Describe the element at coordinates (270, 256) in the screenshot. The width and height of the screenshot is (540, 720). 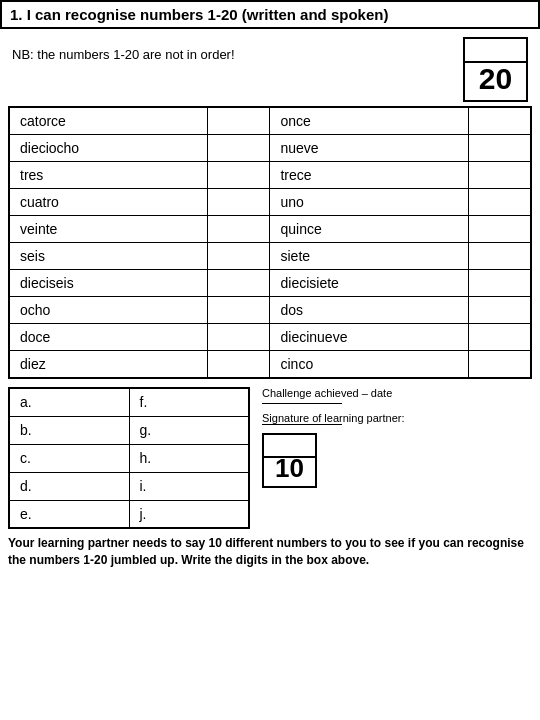
I see `table-row: seissiete` at that location.